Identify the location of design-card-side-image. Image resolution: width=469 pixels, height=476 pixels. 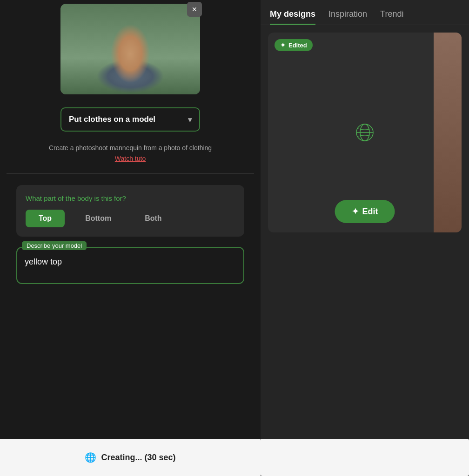
(448, 132).